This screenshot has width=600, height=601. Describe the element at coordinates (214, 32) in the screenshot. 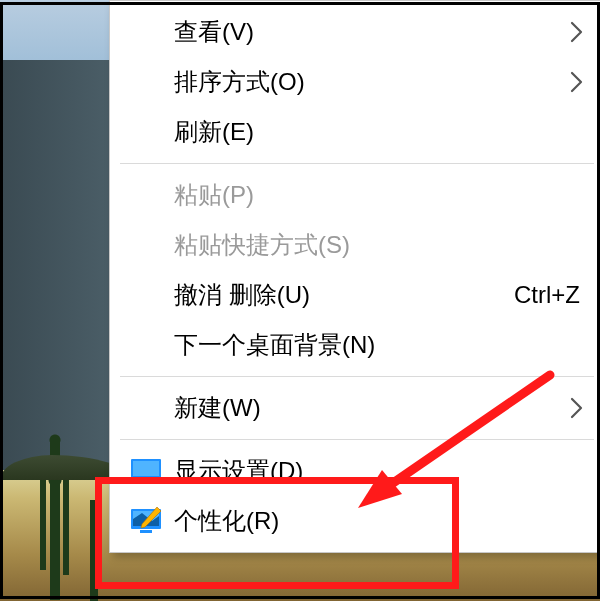

I see `menu-item-label: 查看(V)` at that location.